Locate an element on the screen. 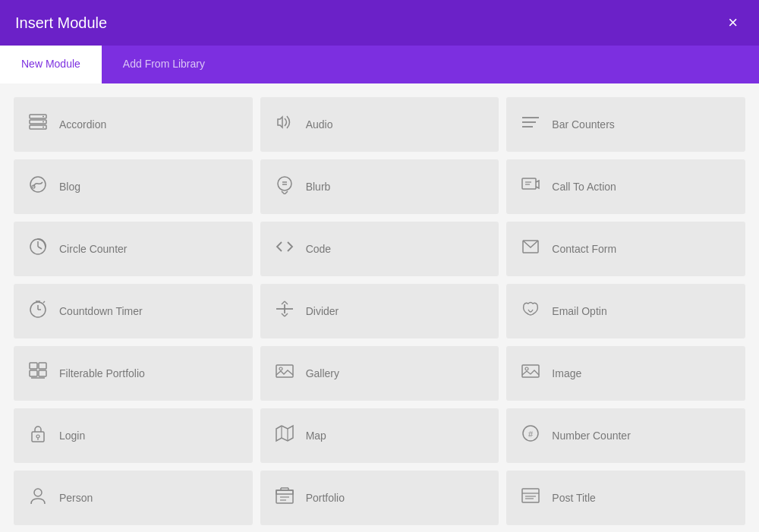  email-optin-icon is located at coordinates (531, 311).